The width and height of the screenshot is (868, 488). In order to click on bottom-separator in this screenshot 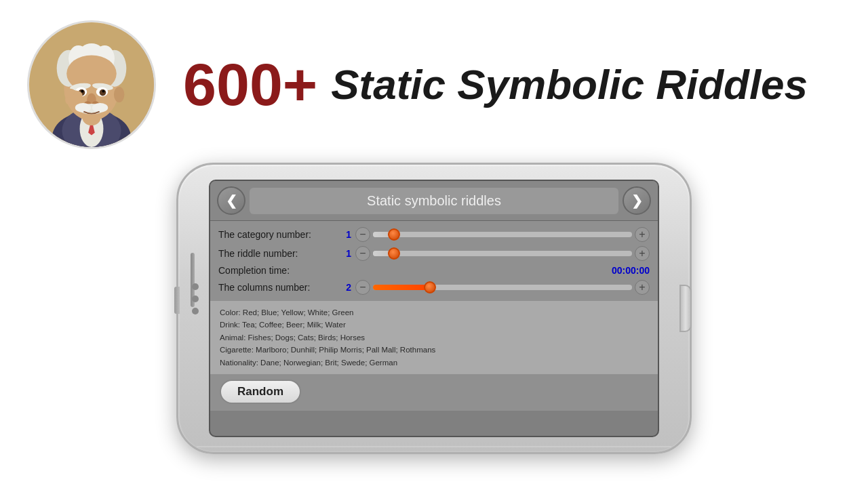, I will do `click(434, 447)`.